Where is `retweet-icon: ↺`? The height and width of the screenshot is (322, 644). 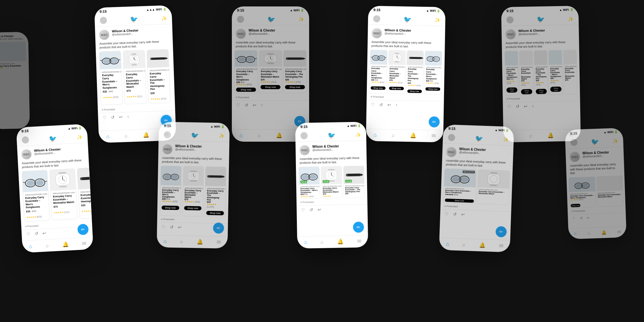
retweet-icon: ↺ is located at coordinates (113, 117).